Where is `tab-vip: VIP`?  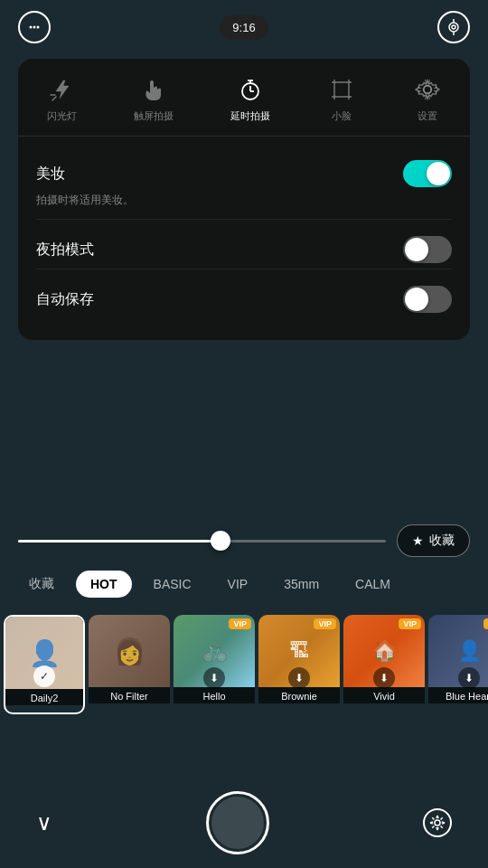 tab-vip: VIP is located at coordinates (239, 584).